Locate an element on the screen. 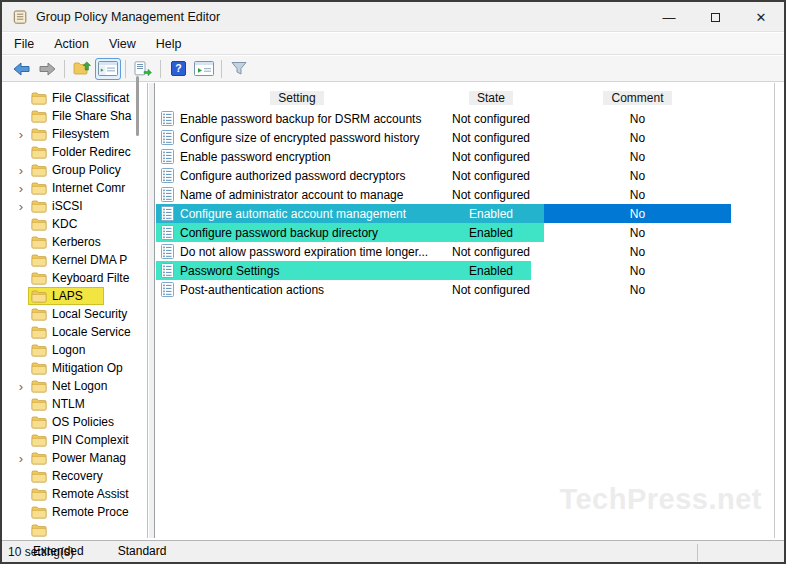 The height and width of the screenshot is (564, 786). tree-item-internet-comr: › Internet Comr is located at coordinates (76, 188).